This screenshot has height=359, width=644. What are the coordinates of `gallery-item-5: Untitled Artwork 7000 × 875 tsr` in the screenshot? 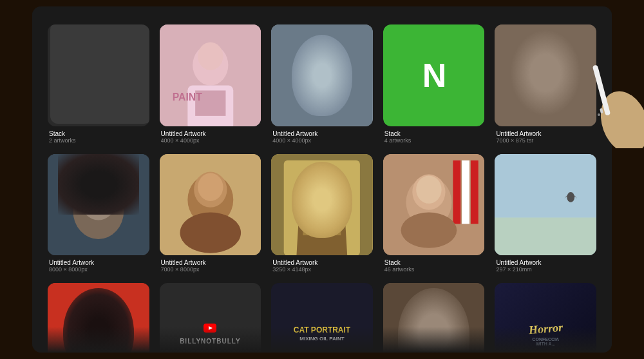 It's located at (545, 84).